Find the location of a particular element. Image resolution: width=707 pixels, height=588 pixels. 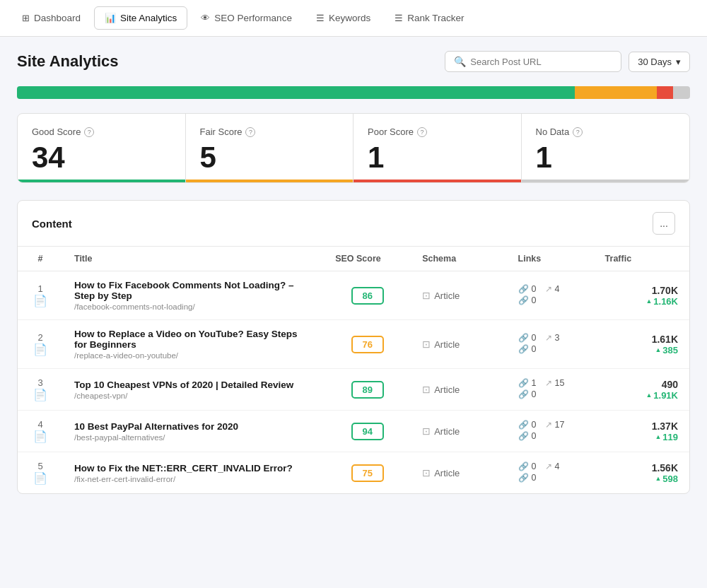

traffic-change: 385 is located at coordinates (642, 351).